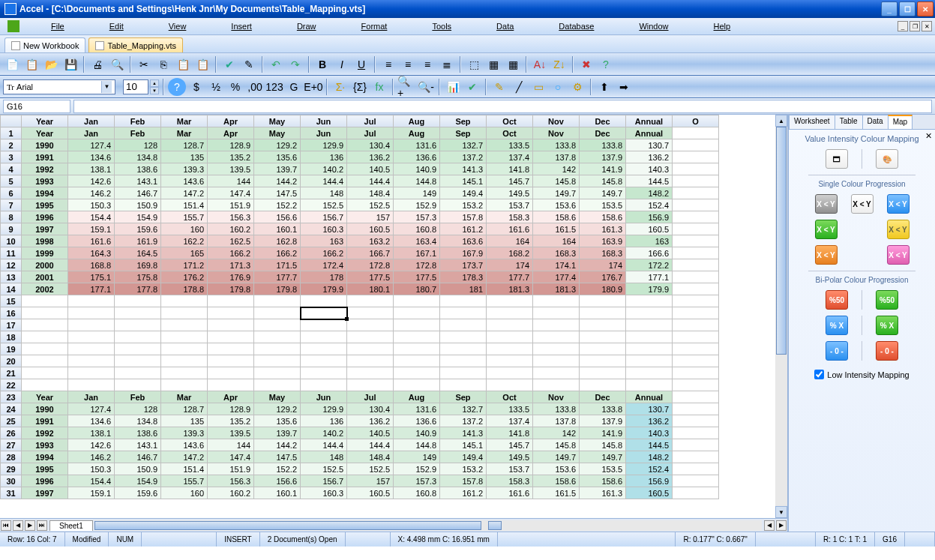 The width and height of the screenshot is (935, 560). What do you see at coordinates (231, 133) in the screenshot?
I see `cell: Apr` at bounding box center [231, 133].